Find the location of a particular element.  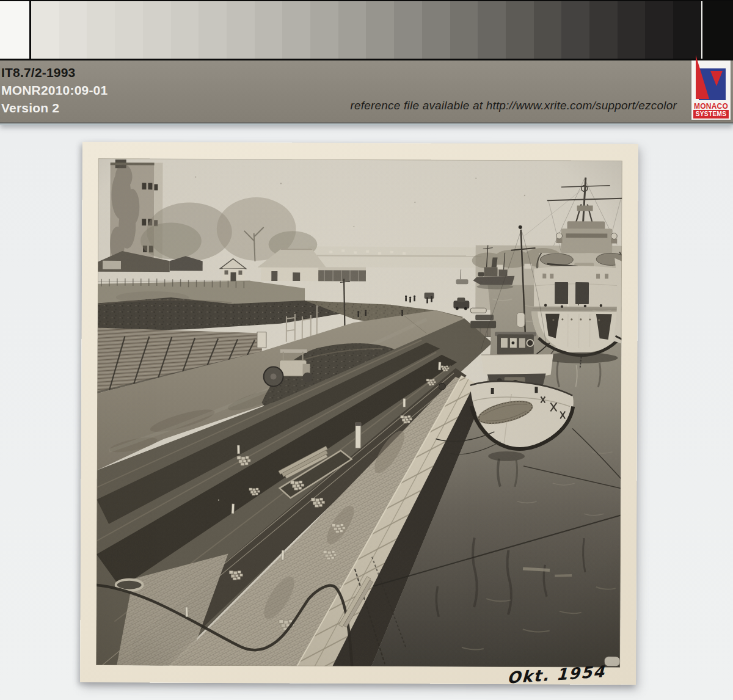

monaco-logo: MONACO SYSTEMS is located at coordinates (711, 90).